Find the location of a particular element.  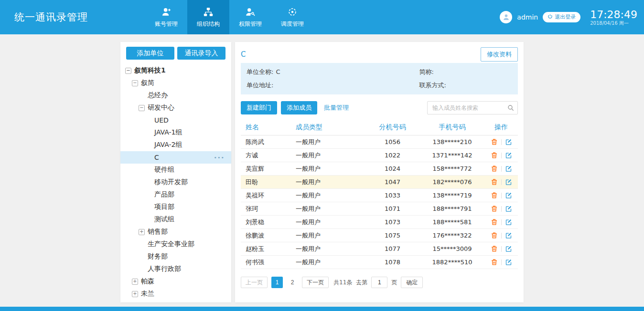

tree-item-9: 移动开发部 is located at coordinates (176, 182).